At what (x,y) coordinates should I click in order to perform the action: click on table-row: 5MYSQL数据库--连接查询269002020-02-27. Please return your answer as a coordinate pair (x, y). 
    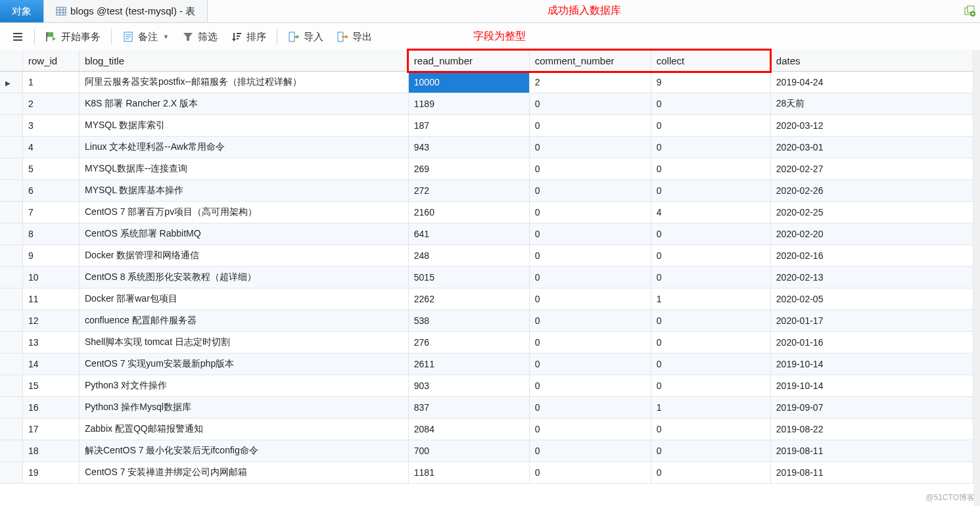
    Looking at the image, I should click on (486, 170).